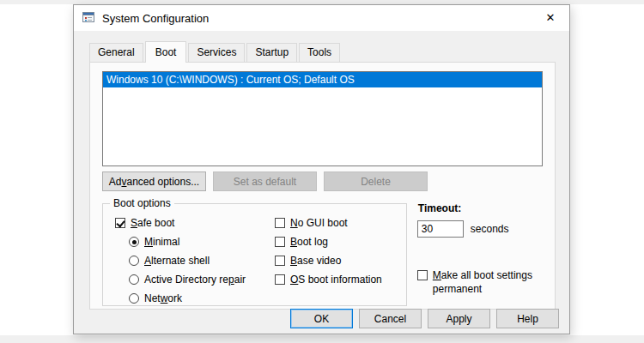 The height and width of the screenshot is (343, 644). I want to click on make-permanent-checkbox: Make all boot settings permanent, so click(480, 283).